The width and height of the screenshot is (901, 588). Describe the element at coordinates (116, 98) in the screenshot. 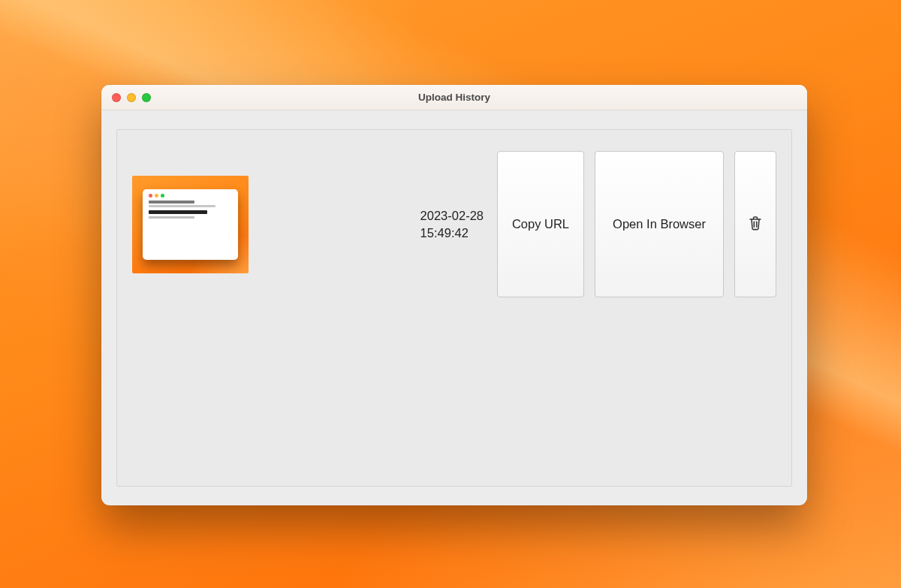

I see `window-close-button` at that location.